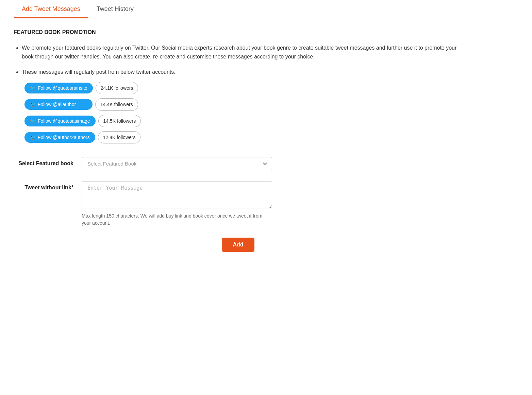 The height and width of the screenshot is (395, 532). I want to click on follow-author2authors-button: 🐦 Follow @author2authors, so click(60, 137).